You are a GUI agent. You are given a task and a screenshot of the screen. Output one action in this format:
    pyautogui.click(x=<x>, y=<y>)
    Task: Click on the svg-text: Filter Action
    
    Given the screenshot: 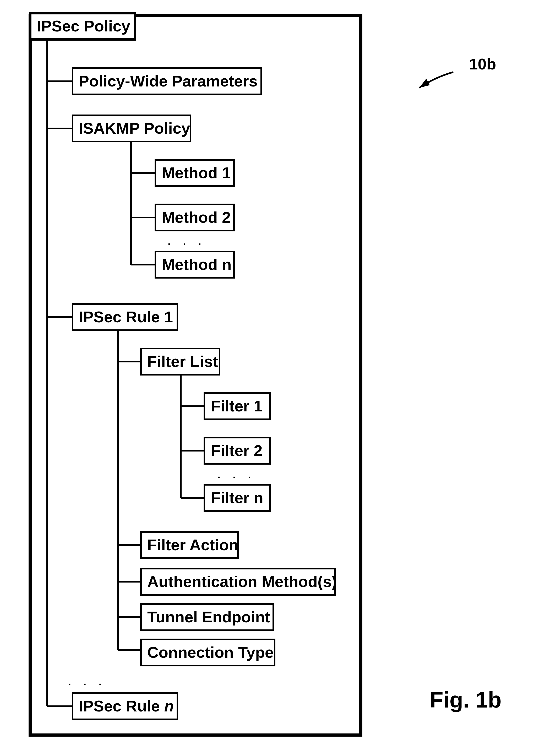 What is the action you would take?
    pyautogui.click(x=193, y=545)
    